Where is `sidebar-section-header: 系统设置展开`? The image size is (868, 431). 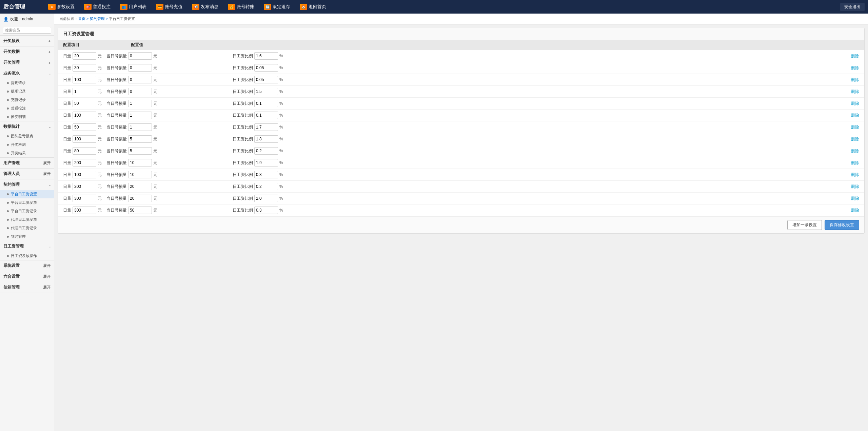 sidebar-section-header: 系统设置展开 is located at coordinates (27, 266).